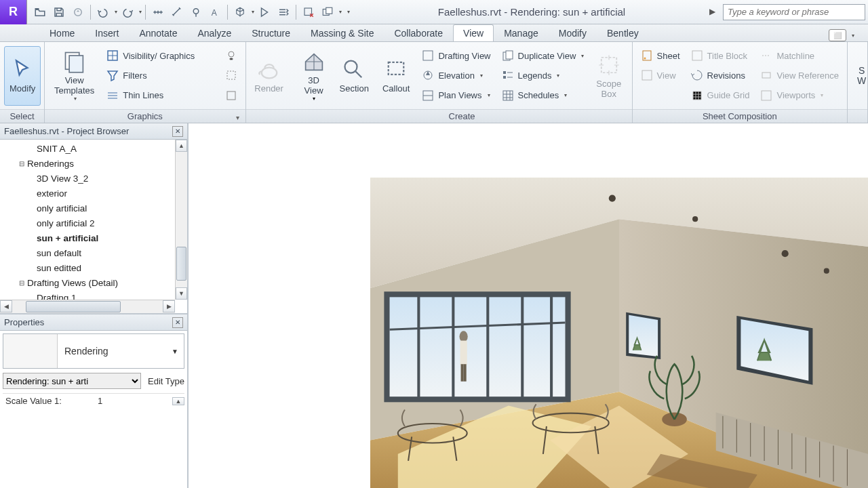  I want to click on type-preview, so click(31, 351).